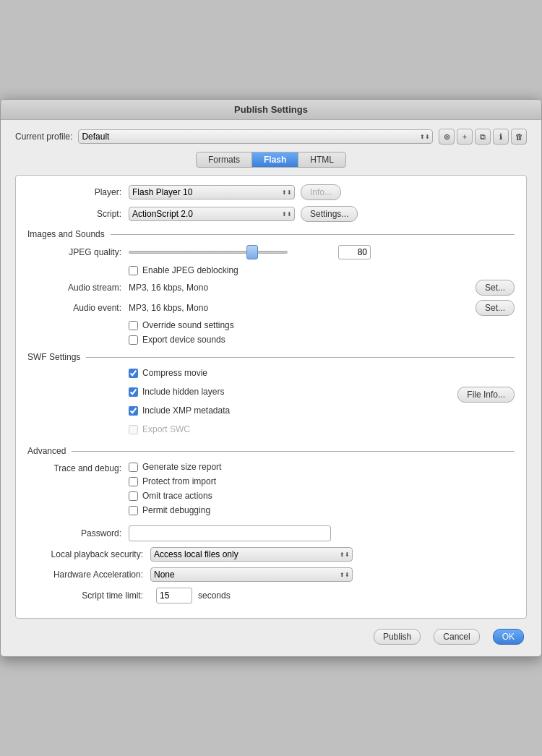 The width and height of the screenshot is (542, 756). I want to click on hardware-accel-select-wrapper: None Direct GPU, so click(251, 575).